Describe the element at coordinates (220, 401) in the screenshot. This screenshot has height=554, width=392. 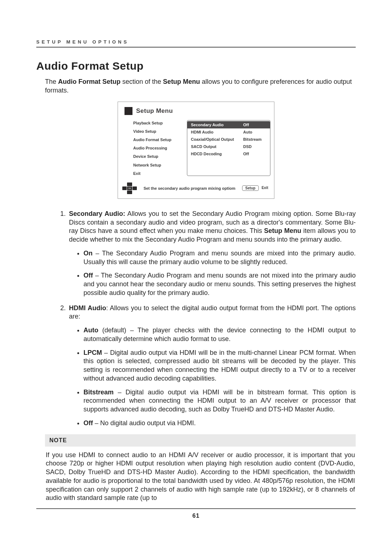
I see `bullet-item: Bitstream – Digital audio output via HDM…` at that location.